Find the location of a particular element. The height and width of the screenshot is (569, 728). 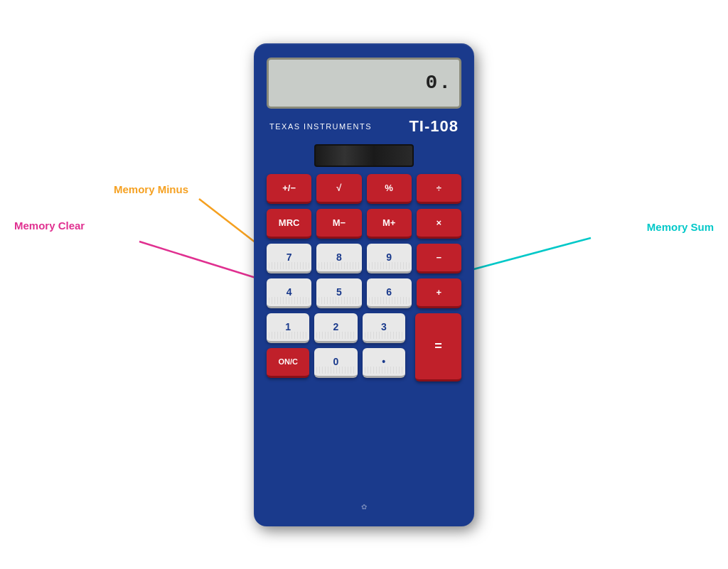

button-9: 9 is located at coordinates (390, 259).